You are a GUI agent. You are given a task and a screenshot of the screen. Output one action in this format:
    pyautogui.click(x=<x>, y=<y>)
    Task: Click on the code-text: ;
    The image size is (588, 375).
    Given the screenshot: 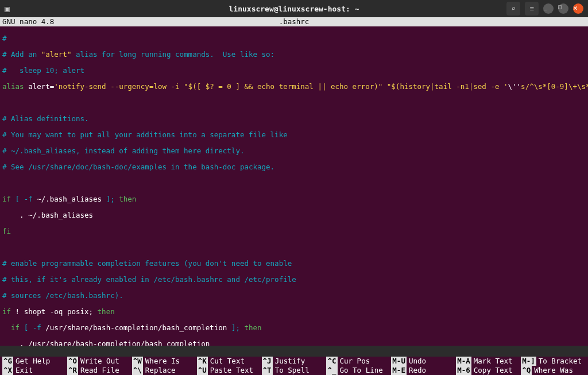 What is the action you would take?
    pyautogui.click(x=93, y=311)
    